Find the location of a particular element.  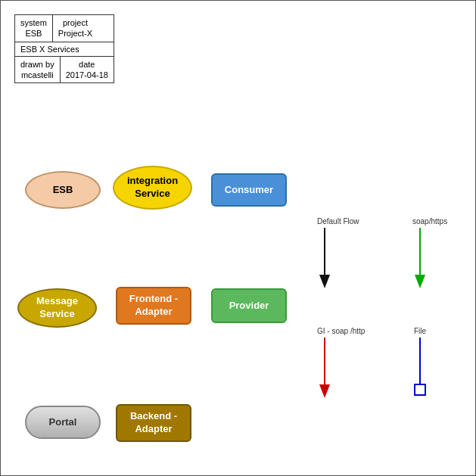

file-arrow: File is located at coordinates (420, 362).